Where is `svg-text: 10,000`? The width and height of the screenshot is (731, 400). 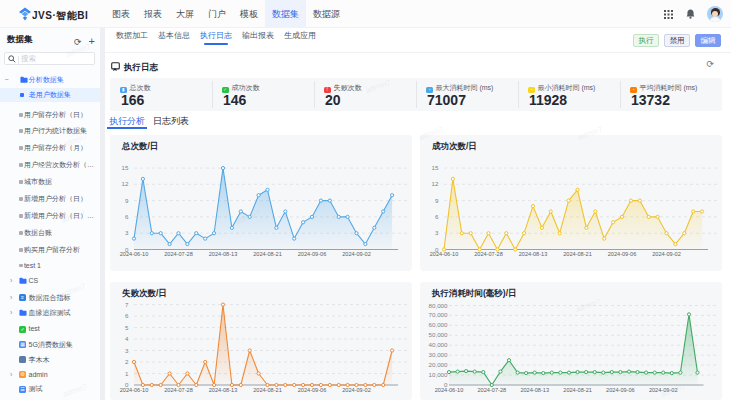 svg-text: 10,000 is located at coordinates (438, 374).